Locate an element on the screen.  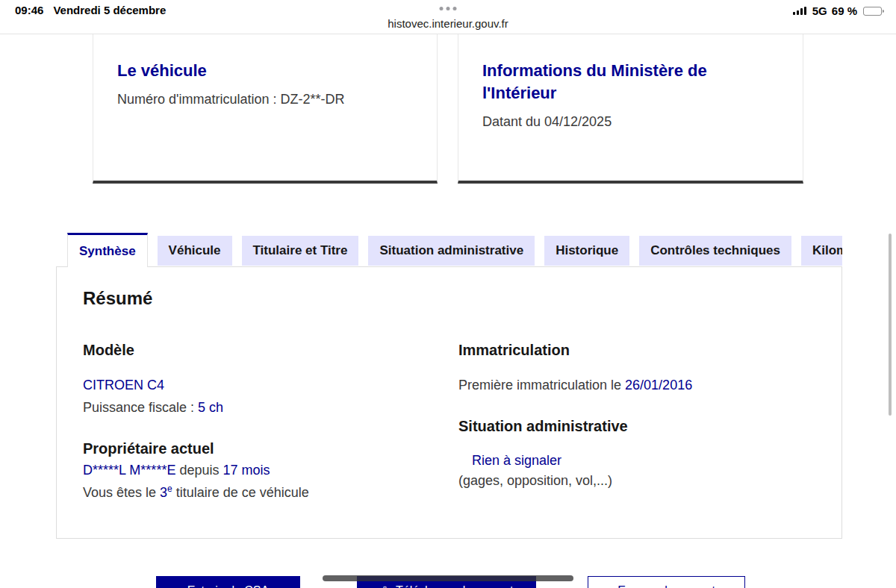
tab-historique: Historique is located at coordinates (587, 251).